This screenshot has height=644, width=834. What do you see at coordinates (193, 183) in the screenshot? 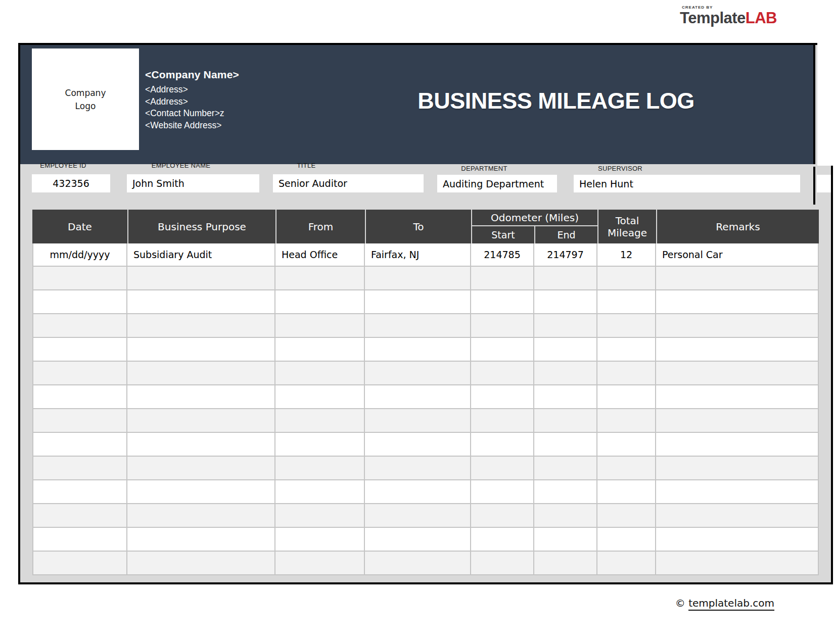
I see `employee-name-field: John Smith` at bounding box center [193, 183].